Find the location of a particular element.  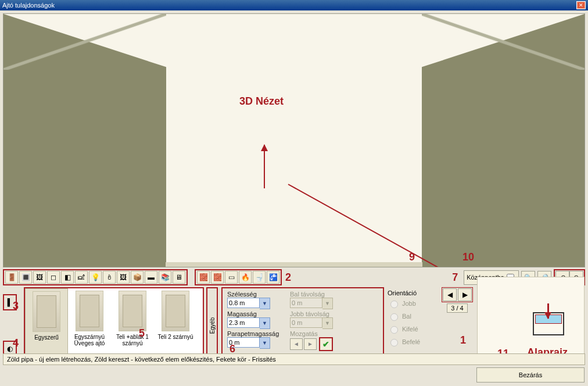

move-left-button: ◄ is located at coordinates (296, 344).